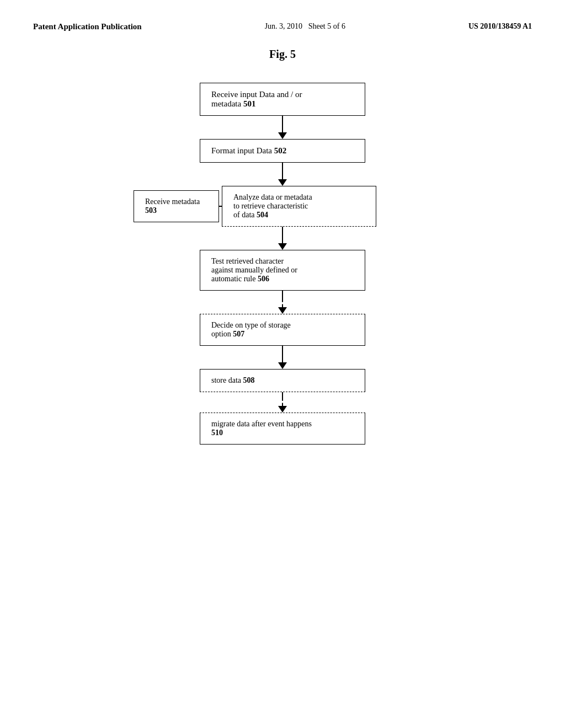 The width and height of the screenshot is (565, 728). Describe the element at coordinates (282, 330) in the screenshot. I see `box-507: Decide on type of storageoption 507` at that location.